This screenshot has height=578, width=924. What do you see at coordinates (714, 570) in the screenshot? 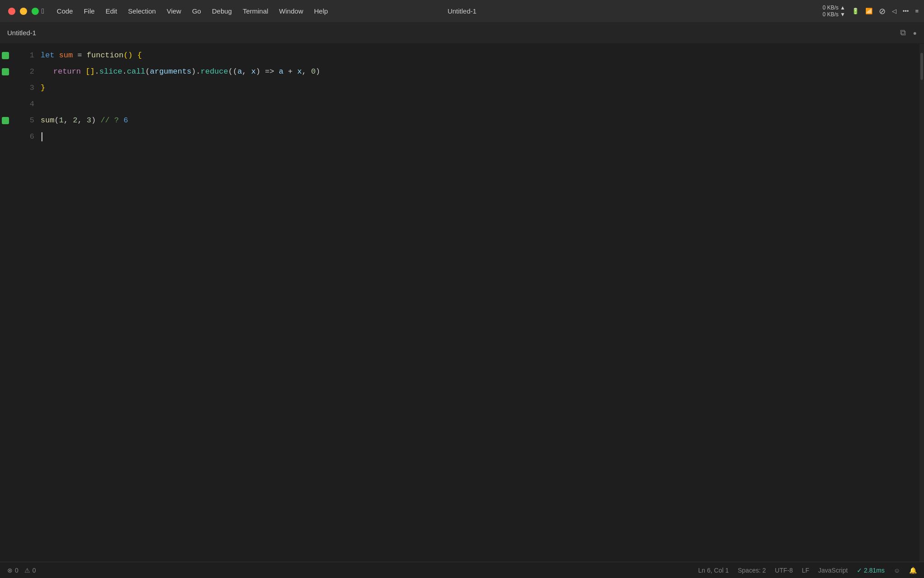
I see `cursor-position: Ln 6, Col 1` at bounding box center [714, 570].